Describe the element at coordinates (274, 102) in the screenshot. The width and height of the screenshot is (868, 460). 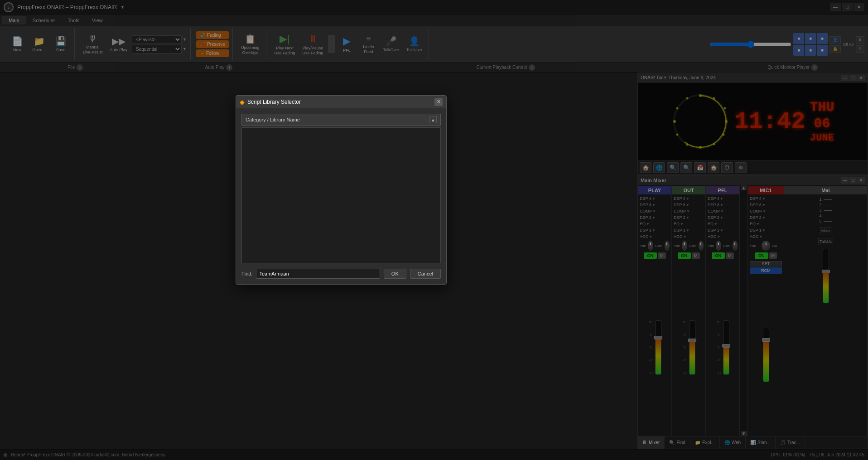
I see `dialog-title-text: Script Library Selector` at that location.